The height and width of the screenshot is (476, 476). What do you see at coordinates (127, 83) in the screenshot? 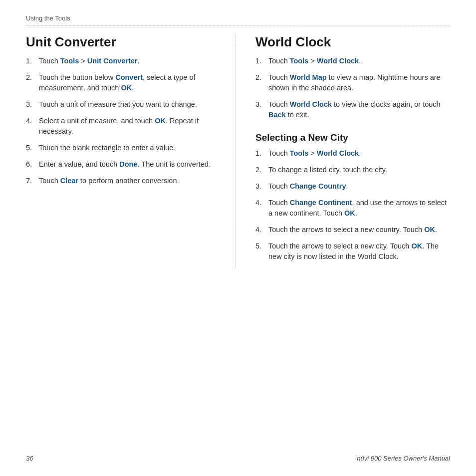
I see `list-text: Touch the button below Convert, select a…` at bounding box center [127, 83].